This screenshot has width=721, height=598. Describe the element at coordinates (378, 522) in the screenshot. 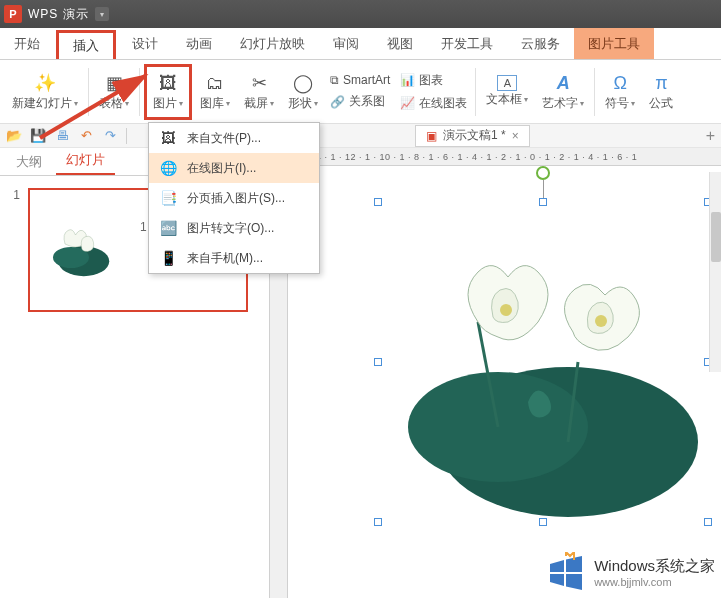

I see `resize-handle-bl` at that location.